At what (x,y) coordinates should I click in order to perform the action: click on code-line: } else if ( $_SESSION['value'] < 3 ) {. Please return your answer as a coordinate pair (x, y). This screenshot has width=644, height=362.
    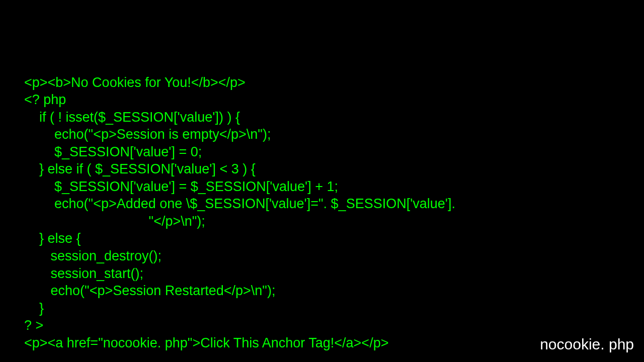
    Looking at the image, I should click on (140, 169).